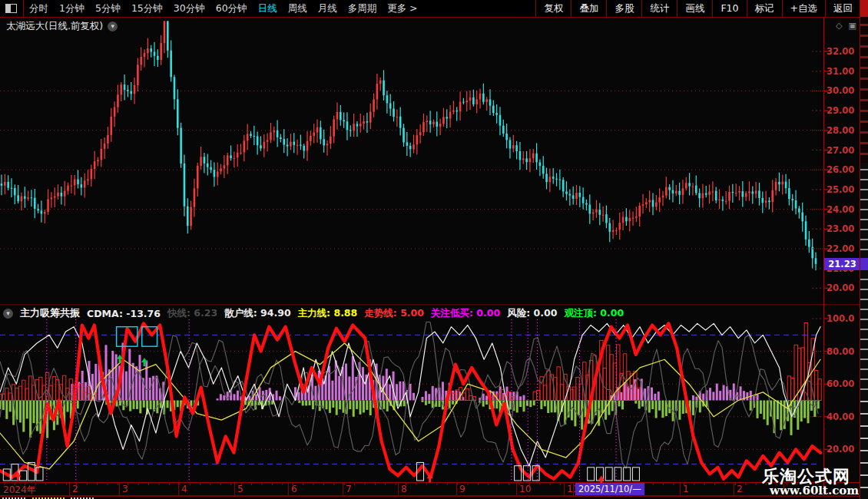  What do you see at coordinates (532, 313) in the screenshot?
I see `indicator-field: 风险: 0.00` at bounding box center [532, 313].